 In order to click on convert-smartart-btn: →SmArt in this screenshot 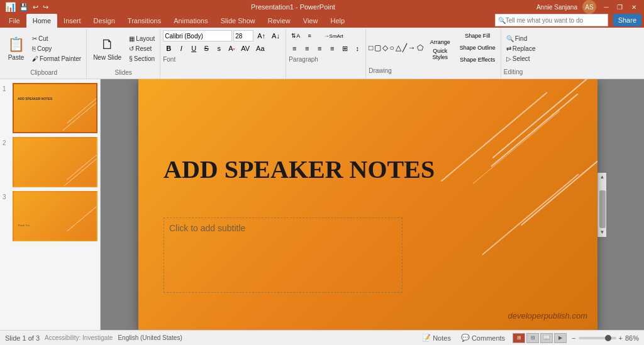, I will do `click(333, 36)`.